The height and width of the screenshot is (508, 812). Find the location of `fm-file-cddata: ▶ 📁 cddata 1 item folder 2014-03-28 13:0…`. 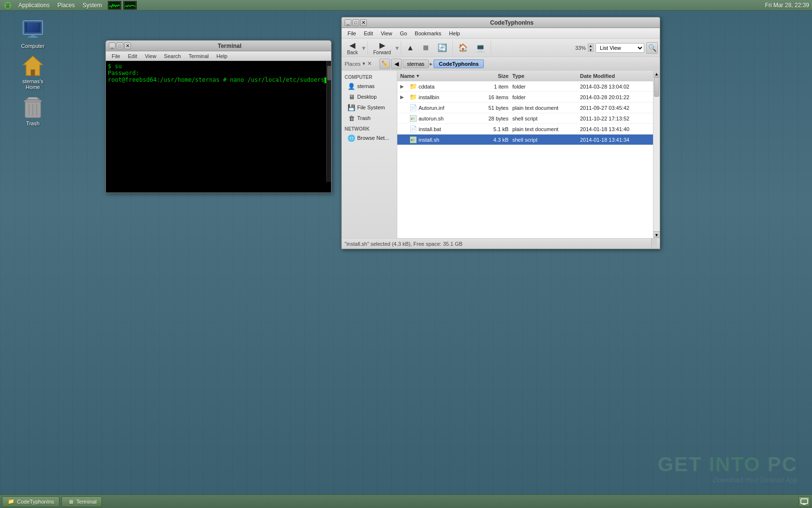

fm-file-cddata: ▶ 📁 cddata 1 item folder 2014-03-28 13:0… is located at coordinates (525, 87).